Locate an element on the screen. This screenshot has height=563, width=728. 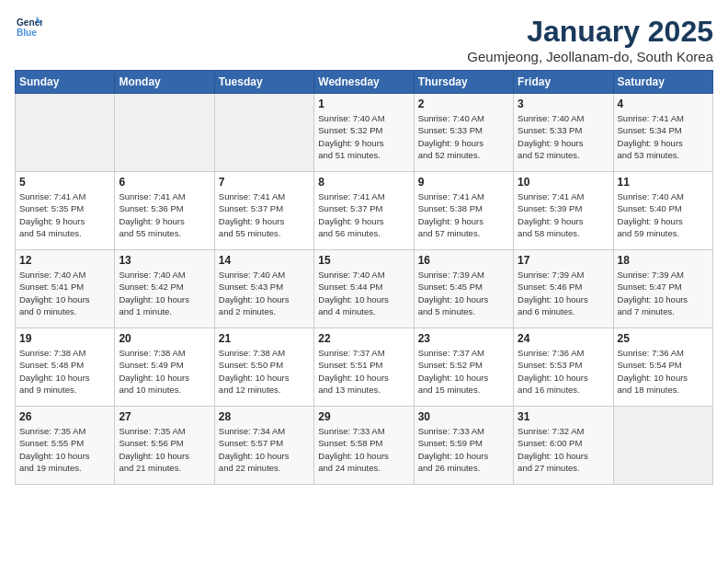
day-info: Sunrise: 7:33 AM Sunset: 5:58 PM Dayligh… is located at coordinates (364, 449).